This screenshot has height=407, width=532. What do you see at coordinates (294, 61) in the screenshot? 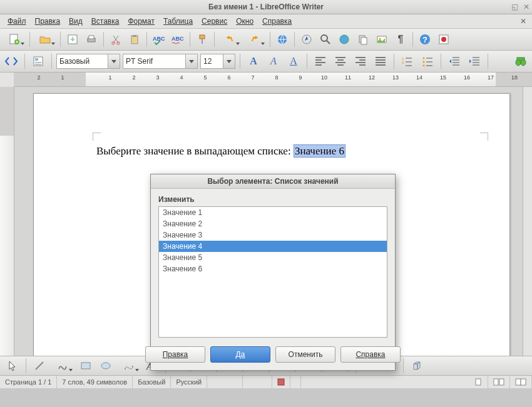
I see `underline-button: A` at bounding box center [294, 61].